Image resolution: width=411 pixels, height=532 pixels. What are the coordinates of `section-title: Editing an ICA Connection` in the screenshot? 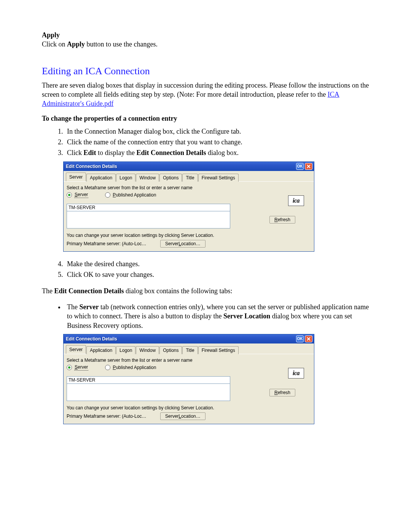 It's located at (206, 71).